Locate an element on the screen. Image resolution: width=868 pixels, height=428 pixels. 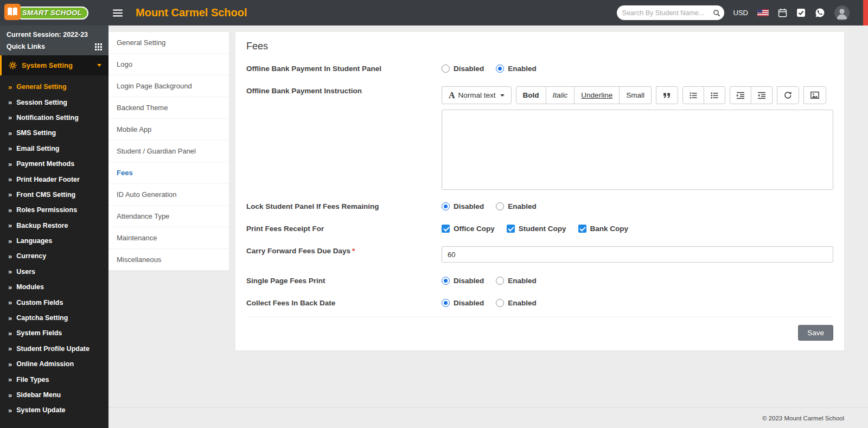
search-input is located at coordinates (666, 13).